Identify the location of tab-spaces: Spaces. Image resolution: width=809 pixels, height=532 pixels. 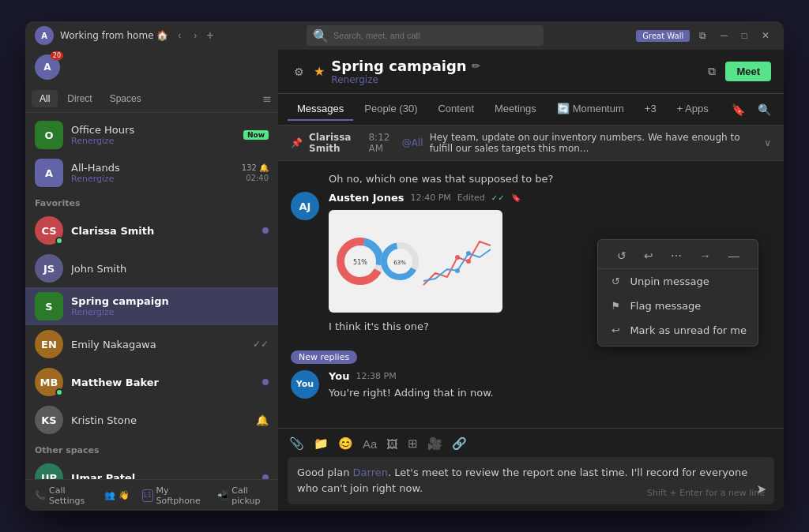
(126, 99).